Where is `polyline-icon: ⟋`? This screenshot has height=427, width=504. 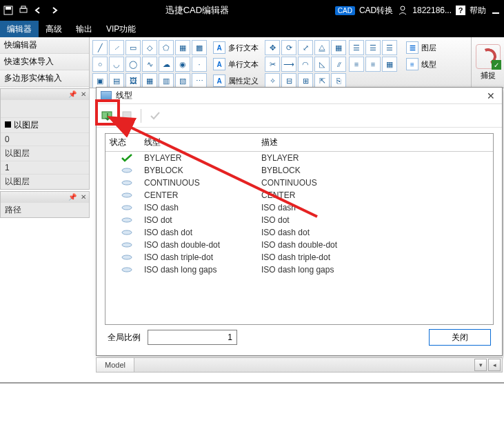 polyline-icon: ⟋ is located at coordinates (117, 48).